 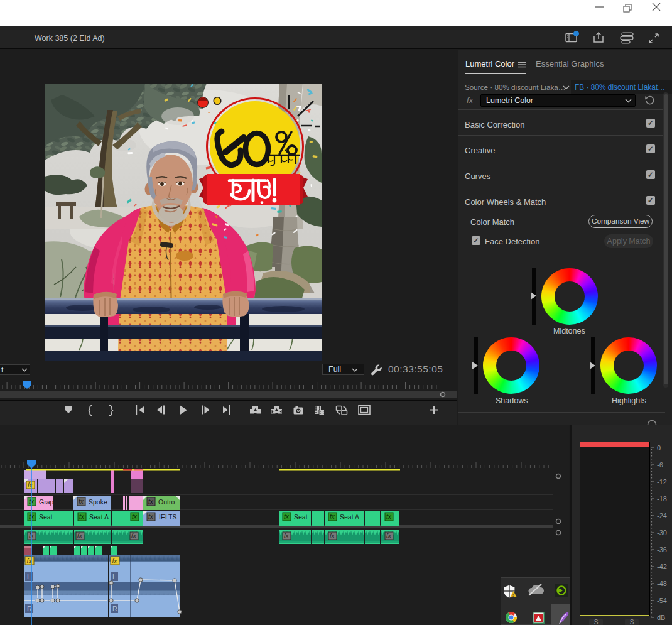 I want to click on svg-text: Spoke, so click(x=98, y=502).